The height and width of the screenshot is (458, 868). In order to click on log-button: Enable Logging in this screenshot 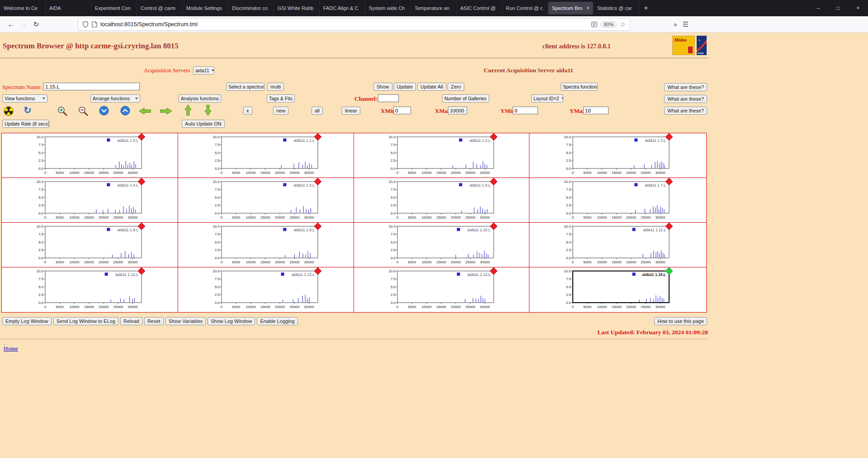, I will do `click(277, 321)`.